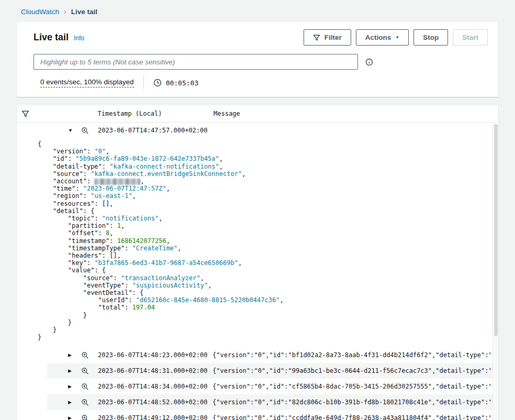 The image size is (515, 420). Describe the element at coordinates (155, 248) in the screenshot. I see `json-token: "CreateTime"` at that location.